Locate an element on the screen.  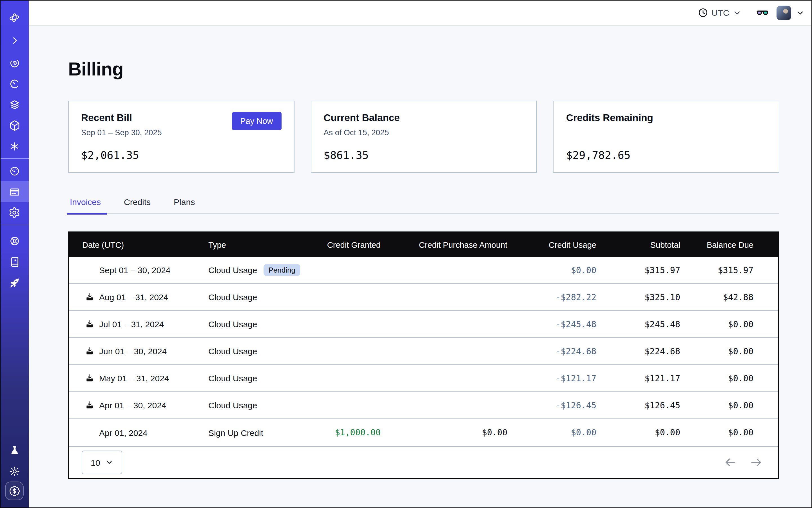
balance-due-cell: $315.97 is located at coordinates (734, 270).